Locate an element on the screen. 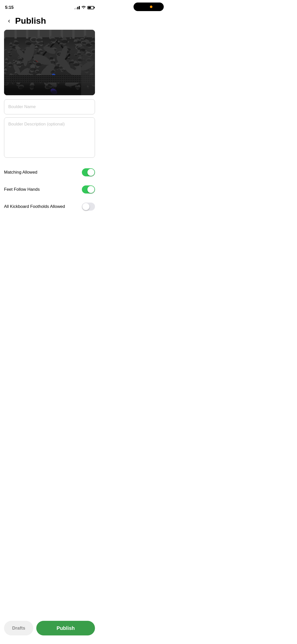 This screenshot has width=297, height=644. boulder-description-input is located at coordinates (49, 138).